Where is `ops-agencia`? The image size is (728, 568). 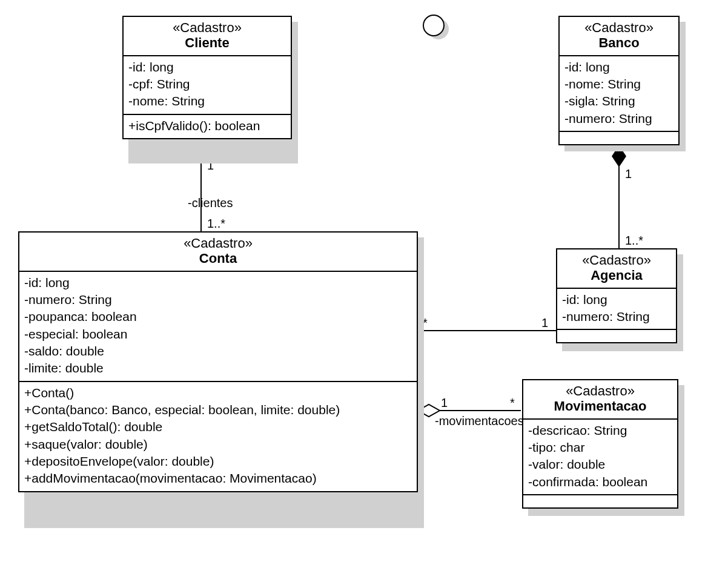 ops-agencia is located at coordinates (617, 336).